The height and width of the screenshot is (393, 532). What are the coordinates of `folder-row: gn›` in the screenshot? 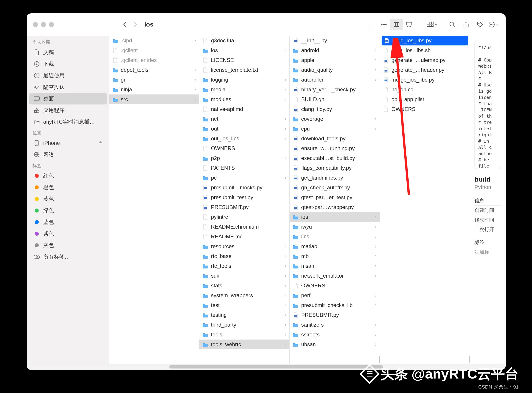 It's located at (154, 80).